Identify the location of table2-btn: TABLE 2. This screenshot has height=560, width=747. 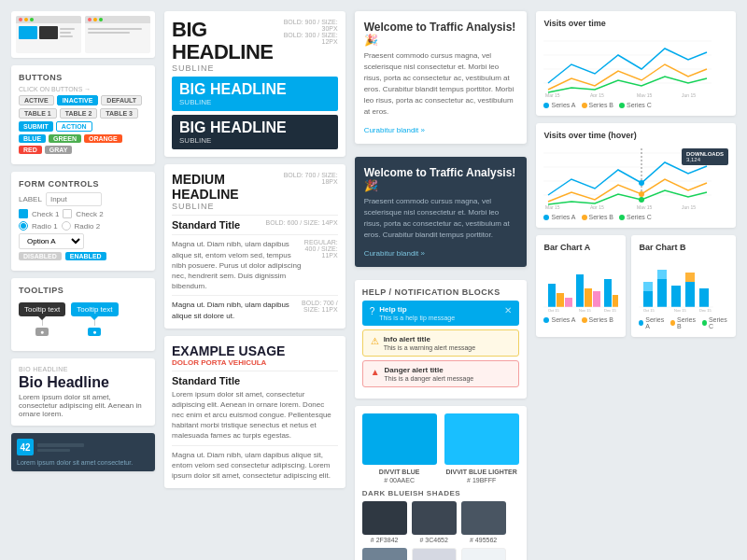
(78, 114).